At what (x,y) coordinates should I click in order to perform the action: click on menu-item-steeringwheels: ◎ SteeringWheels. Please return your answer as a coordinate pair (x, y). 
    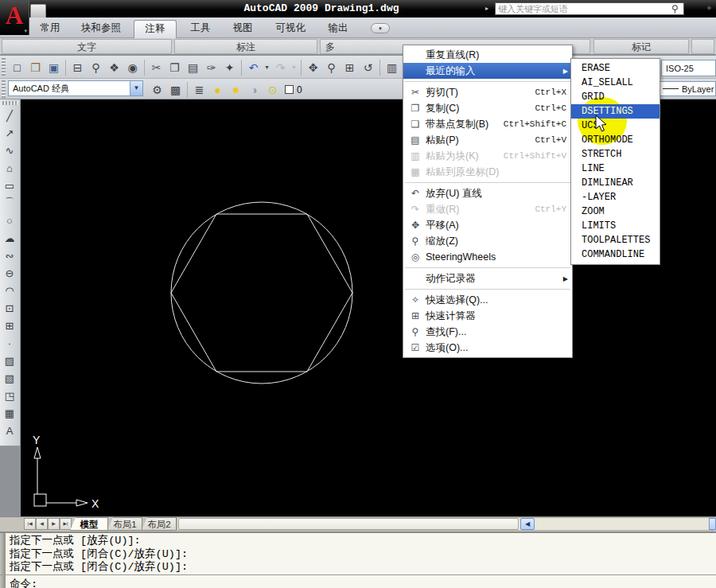
    Looking at the image, I should click on (488, 257).